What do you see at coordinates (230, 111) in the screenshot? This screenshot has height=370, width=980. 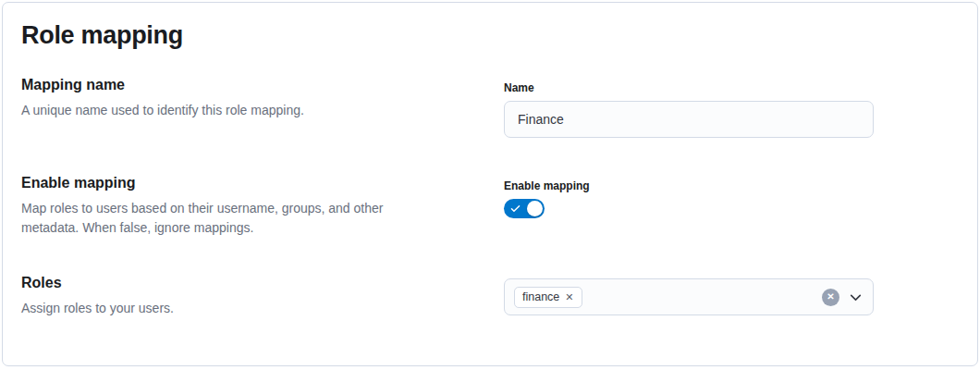 I see `mapping-name-description: A unique name used to identify this role…` at bounding box center [230, 111].